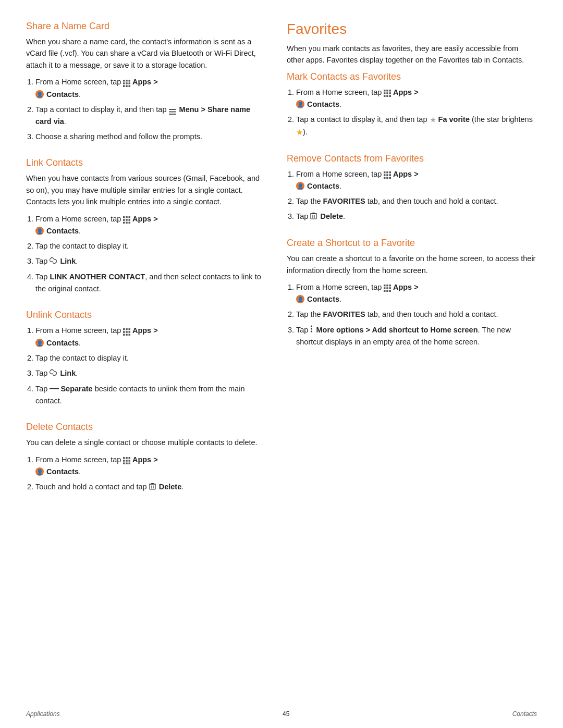  Describe the element at coordinates (412, 293) in the screenshot. I see `shortcut-section: Create a Shortcut to a Favorite You can …` at that location.